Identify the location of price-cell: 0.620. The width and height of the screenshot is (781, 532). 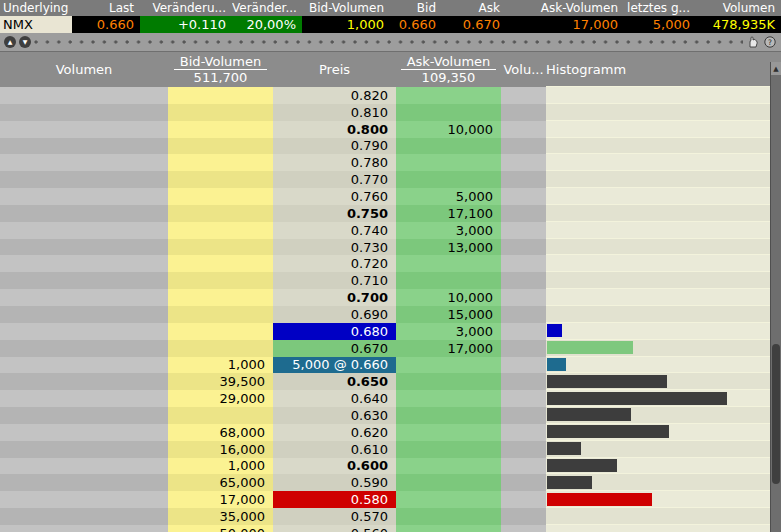
(334, 432).